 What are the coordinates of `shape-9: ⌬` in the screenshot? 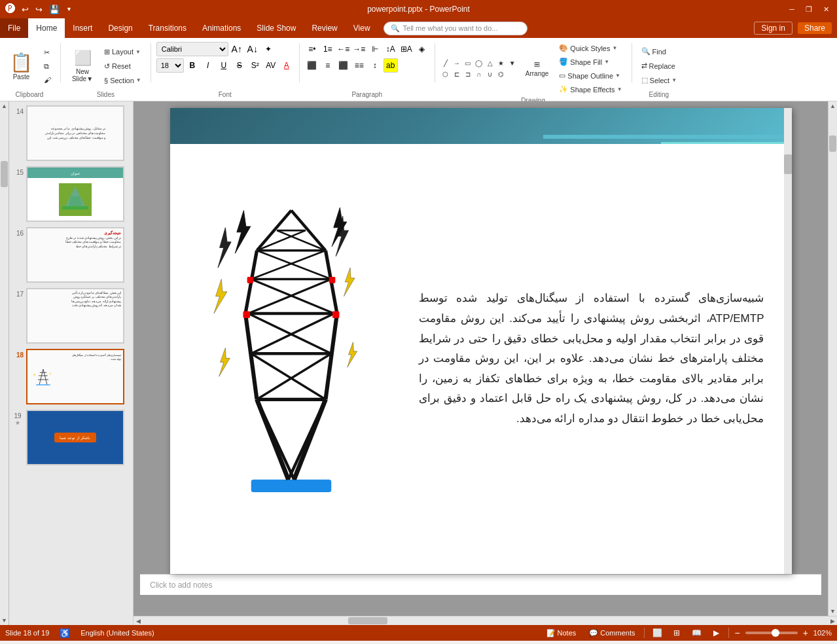 It's located at (501, 75).